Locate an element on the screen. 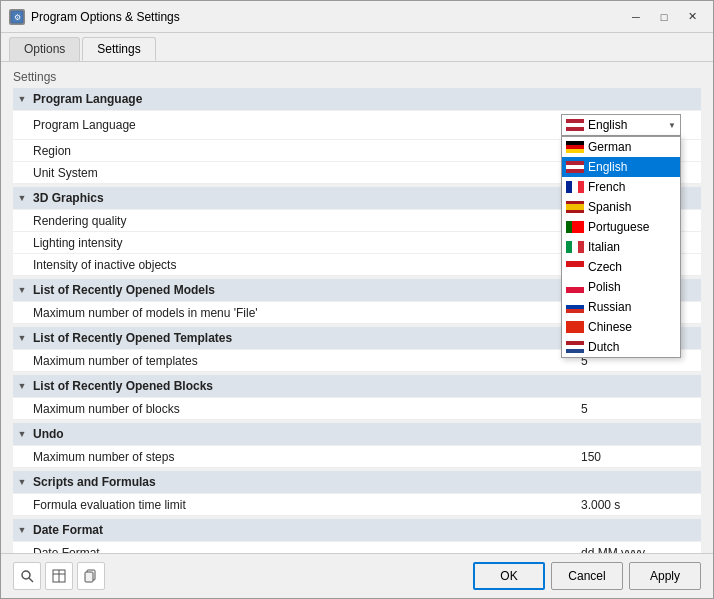  cancel-button: Cancel is located at coordinates (587, 576).